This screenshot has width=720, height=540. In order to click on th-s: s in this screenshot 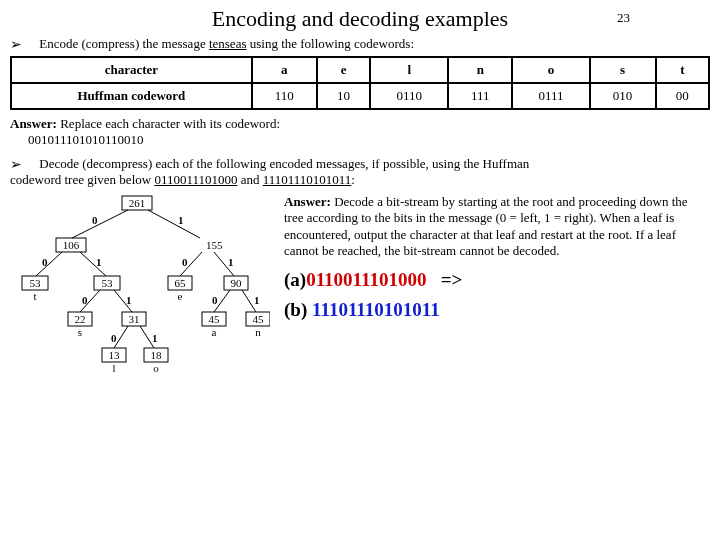, I will do `click(623, 70)`.